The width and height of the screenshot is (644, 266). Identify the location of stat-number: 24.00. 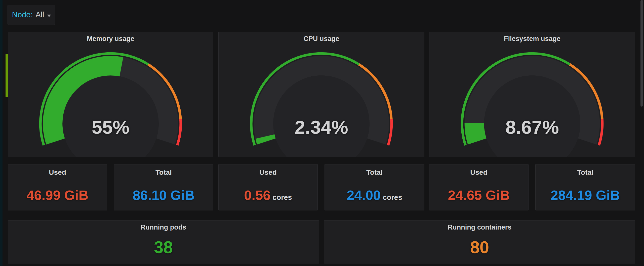
(364, 195).